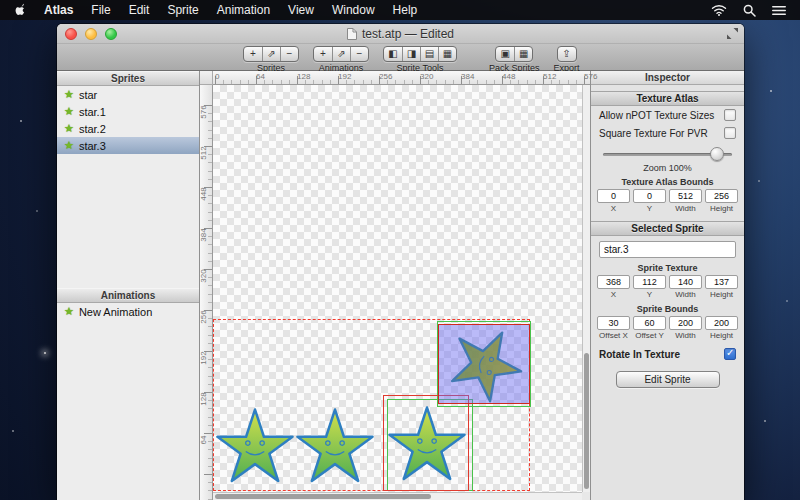 The image size is (800, 500). Describe the element at coordinates (722, 323) in the screenshot. I see `bounds-height-field` at that location.